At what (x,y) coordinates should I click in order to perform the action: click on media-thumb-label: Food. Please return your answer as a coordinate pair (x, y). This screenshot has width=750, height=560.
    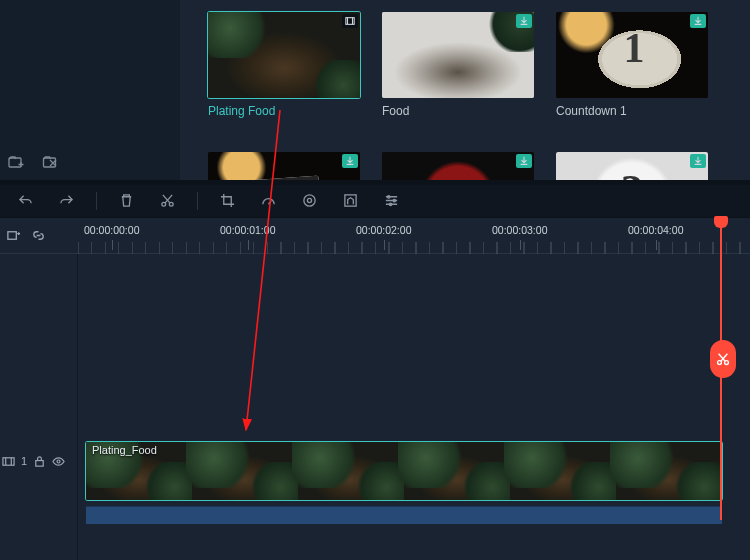
    Looking at the image, I should click on (458, 111).